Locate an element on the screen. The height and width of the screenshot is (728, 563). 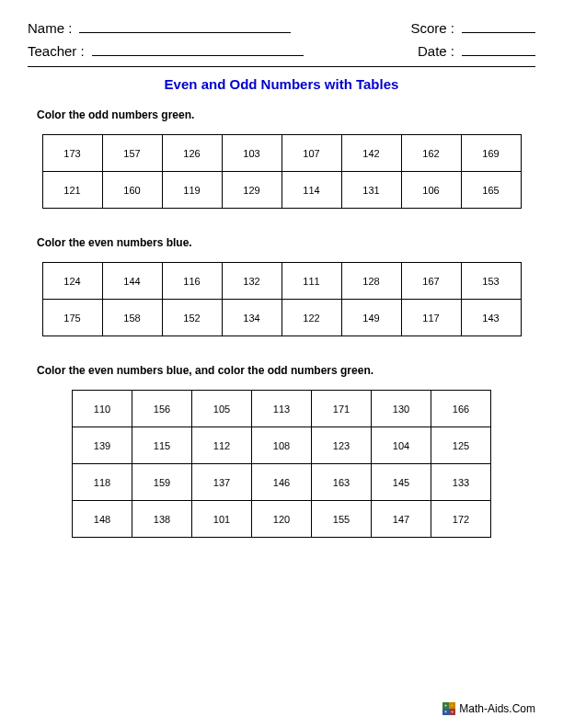
name-line is located at coordinates (185, 26).